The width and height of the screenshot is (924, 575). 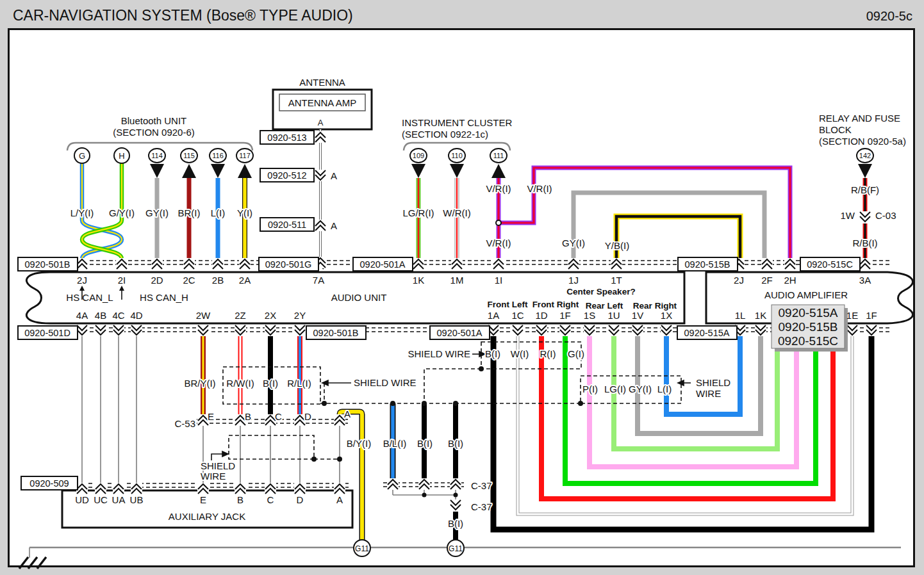 What do you see at coordinates (463, 15) in the screenshot?
I see `header: CAR-NAVIGATION SYSTEM (Bose® TYPE AUDIO)…` at bounding box center [463, 15].